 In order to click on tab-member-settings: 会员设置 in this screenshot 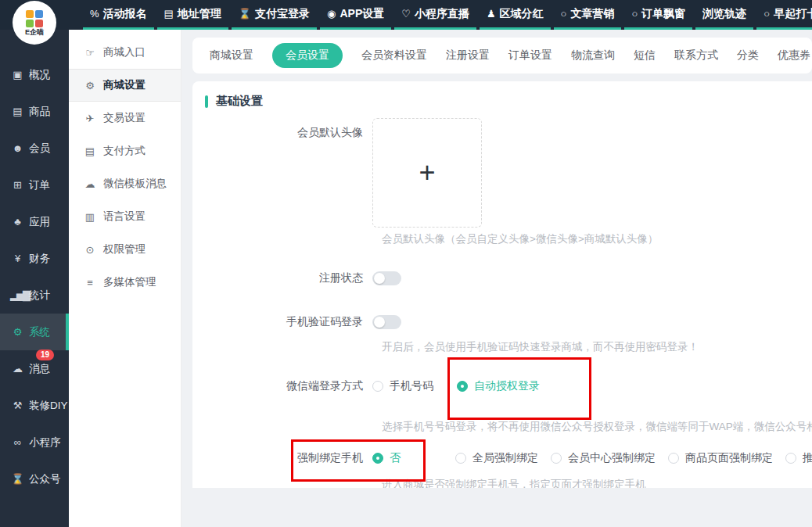, I will do `click(307, 56)`.